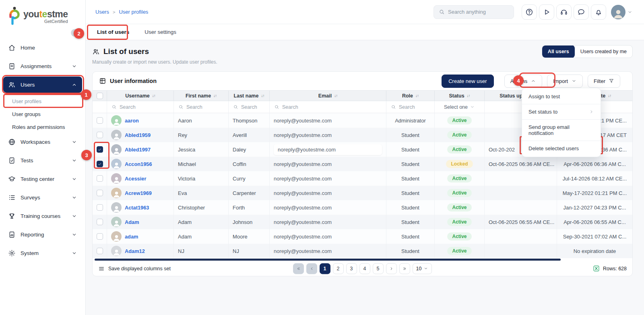  I want to click on status-cell: Locked, so click(460, 164).